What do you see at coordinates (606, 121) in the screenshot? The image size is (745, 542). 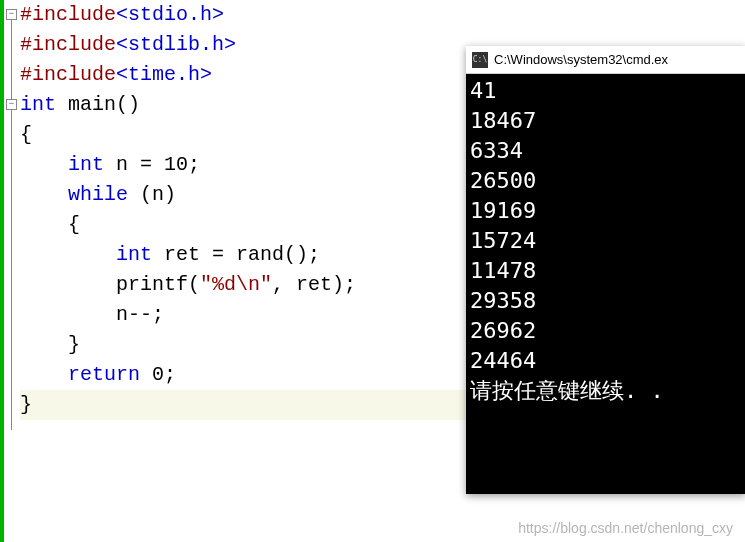 I see `console-line: 18467` at bounding box center [606, 121].